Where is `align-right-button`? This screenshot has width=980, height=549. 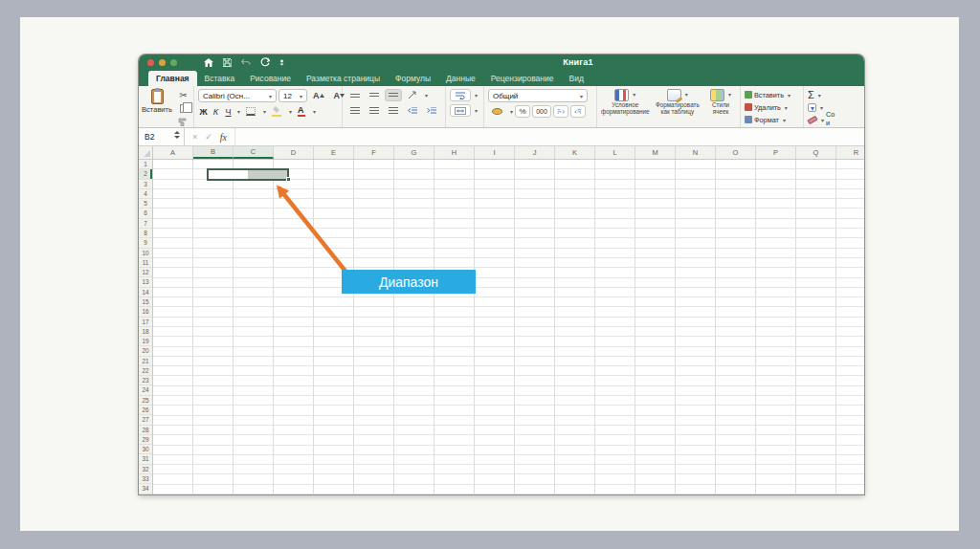 align-right-button is located at coordinates (393, 111).